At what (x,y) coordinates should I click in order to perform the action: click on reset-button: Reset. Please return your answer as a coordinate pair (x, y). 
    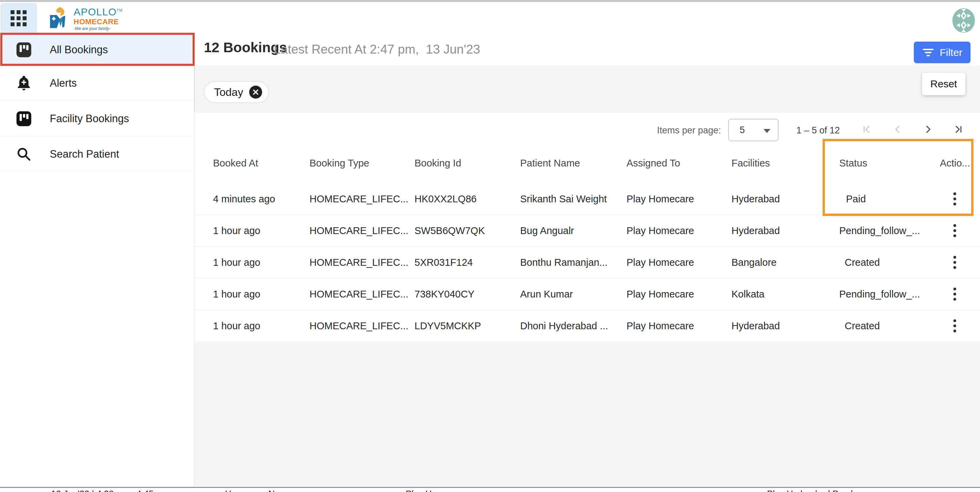
    Looking at the image, I should click on (943, 84).